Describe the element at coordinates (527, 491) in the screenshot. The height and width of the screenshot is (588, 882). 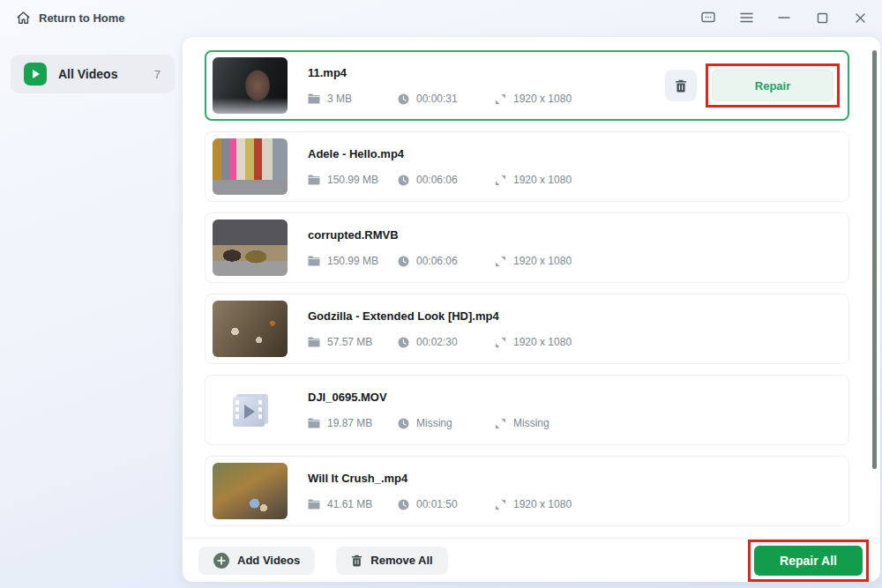
I see `video-row: Will It Crush_.mp4 41.61 MB 00:01:50 192…` at that location.